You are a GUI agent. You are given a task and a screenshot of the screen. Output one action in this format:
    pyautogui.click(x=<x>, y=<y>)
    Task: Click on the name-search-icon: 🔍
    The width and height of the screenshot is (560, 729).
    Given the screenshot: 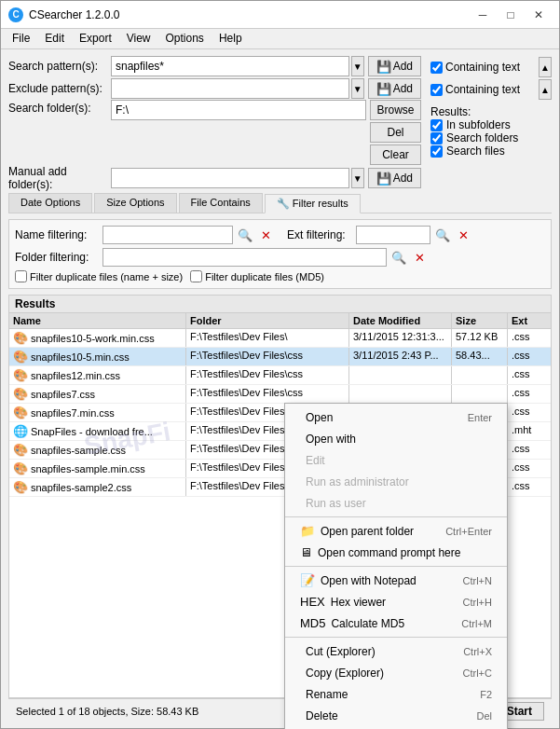 What is the action you would take?
    pyautogui.click(x=245, y=235)
    